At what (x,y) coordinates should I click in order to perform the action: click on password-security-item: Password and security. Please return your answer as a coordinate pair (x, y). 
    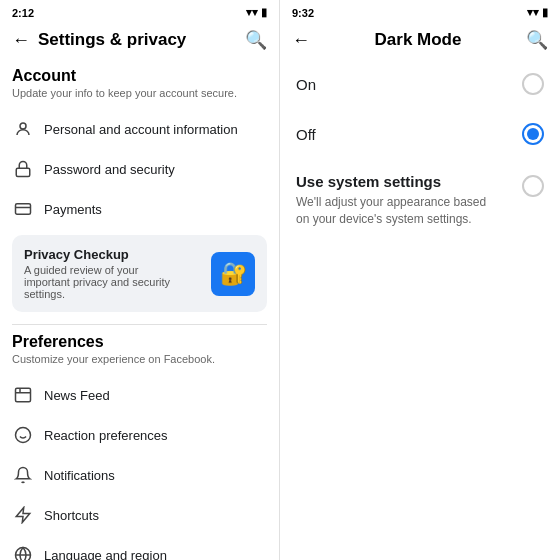
    Looking at the image, I should click on (140, 169).